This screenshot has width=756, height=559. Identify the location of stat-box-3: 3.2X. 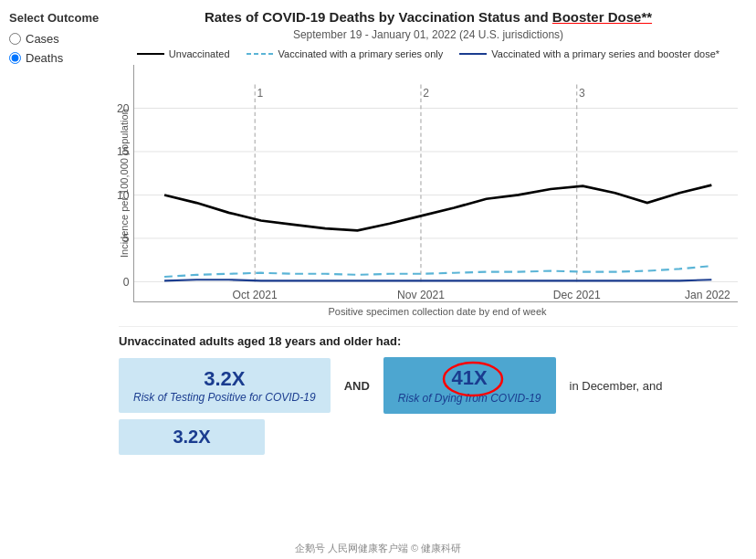
(192, 437).